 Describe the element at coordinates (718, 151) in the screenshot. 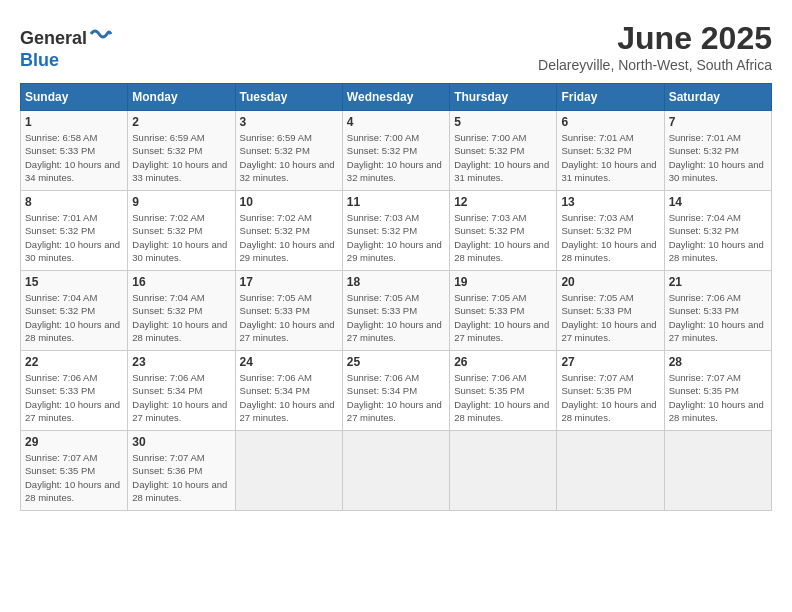

I see `calendar-cell: 7Sunrise: 7:01 AM Sunset: 5:32 PM Daylig…` at that location.